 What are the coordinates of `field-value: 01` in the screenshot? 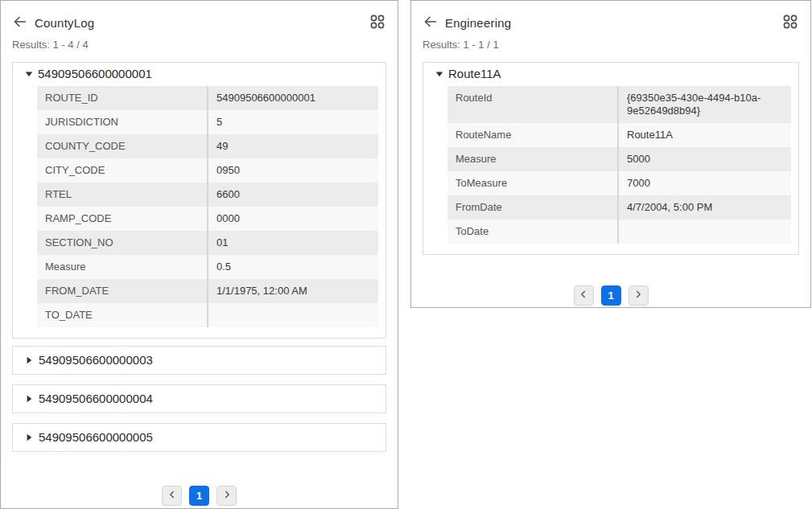 It's located at (293, 243).